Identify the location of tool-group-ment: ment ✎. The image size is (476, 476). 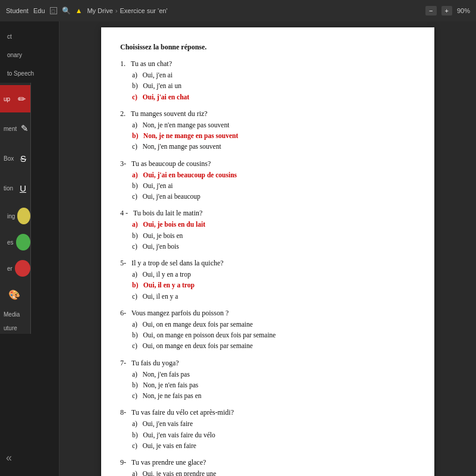
(15, 129).